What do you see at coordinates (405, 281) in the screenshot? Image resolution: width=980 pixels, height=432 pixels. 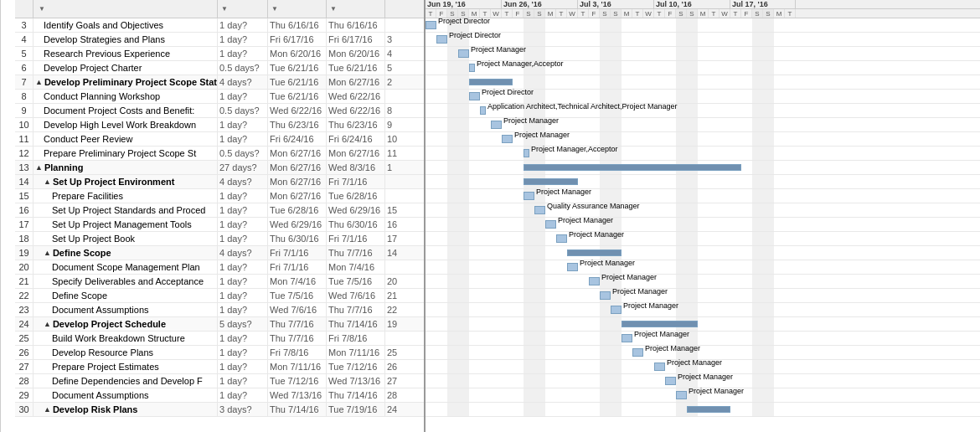 I see `pred-cell: 20` at bounding box center [405, 281].